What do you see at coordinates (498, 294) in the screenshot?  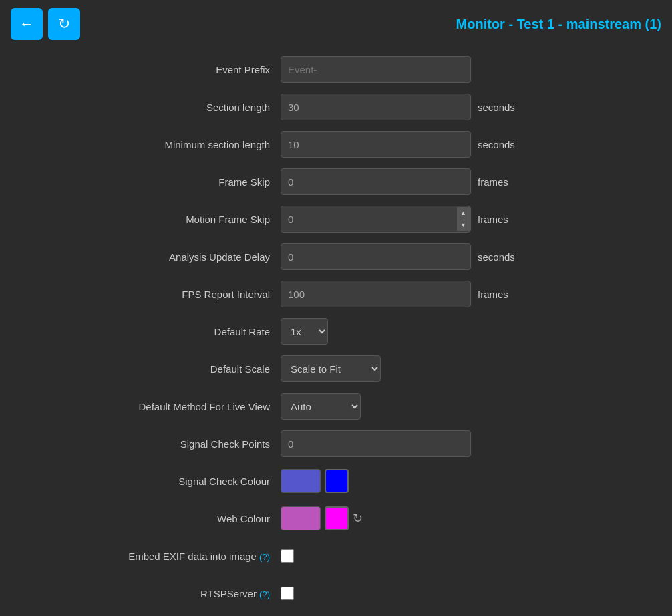 I see `fps-report-interval-unit: frames` at bounding box center [498, 294].